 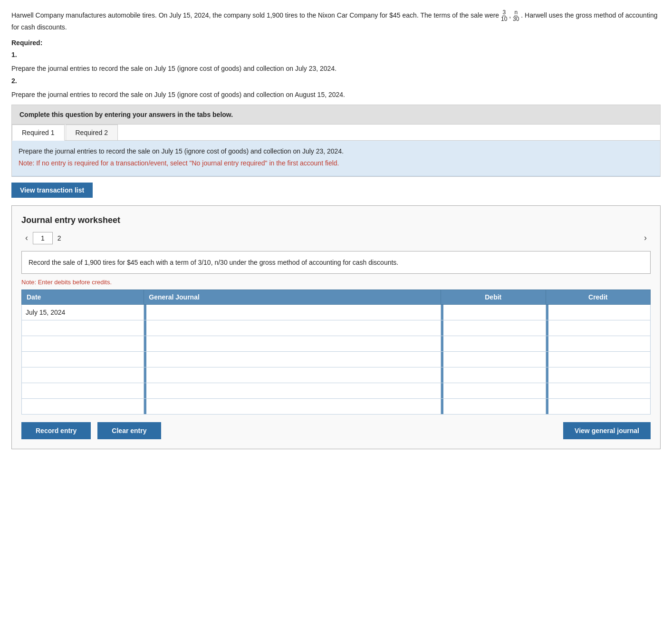 What do you see at coordinates (92, 132) in the screenshot?
I see `tab-required-2: Required 2` at bounding box center [92, 132].